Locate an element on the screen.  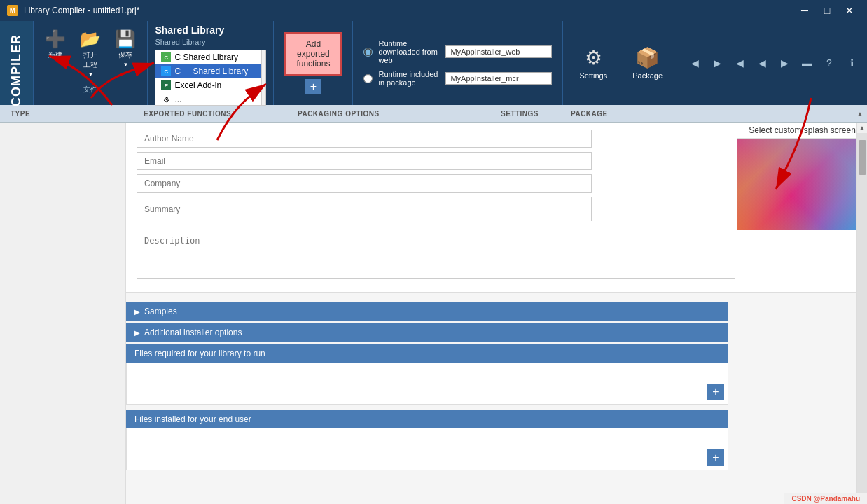
email-input is located at coordinates (364, 161).